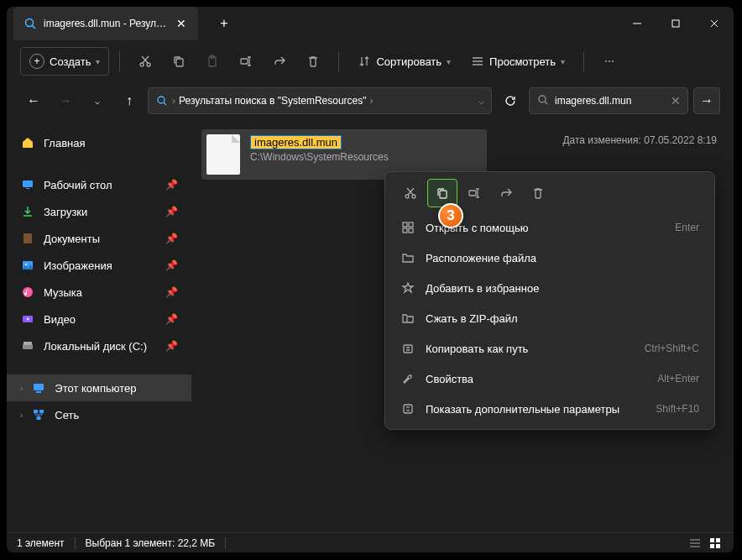 This screenshot has height=560, width=742. What do you see at coordinates (640, 140) in the screenshot?
I see `file-date: Дата изменения: 07.05.2022 8:19` at bounding box center [640, 140].